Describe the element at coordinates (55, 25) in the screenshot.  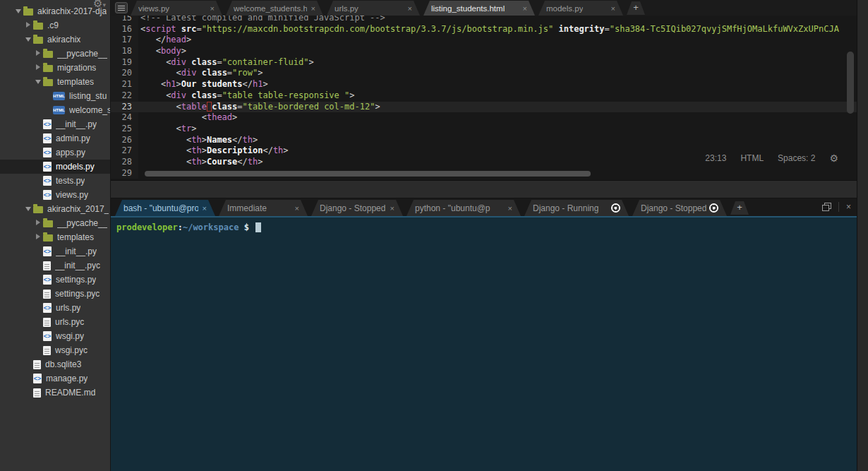
I see `tree-item-c9: .c9` at that location.